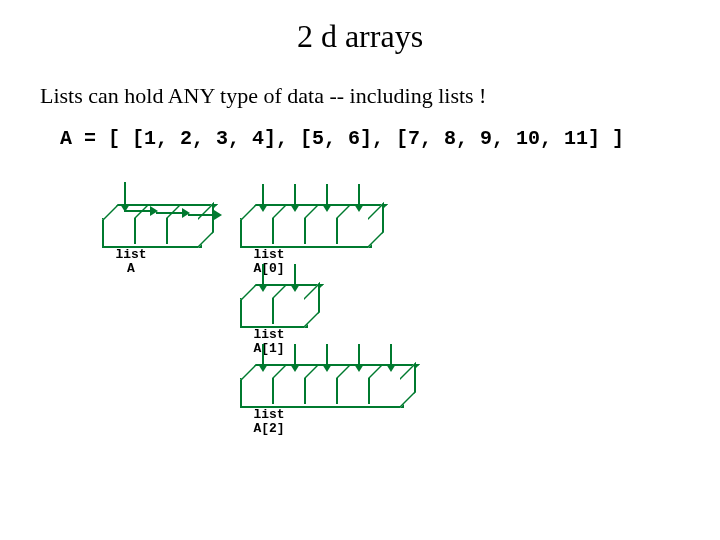 This screenshot has height=540, width=720. I want to click on page-subtitle: Lists can hold ANY type of data -- inclu…, so click(380, 96).